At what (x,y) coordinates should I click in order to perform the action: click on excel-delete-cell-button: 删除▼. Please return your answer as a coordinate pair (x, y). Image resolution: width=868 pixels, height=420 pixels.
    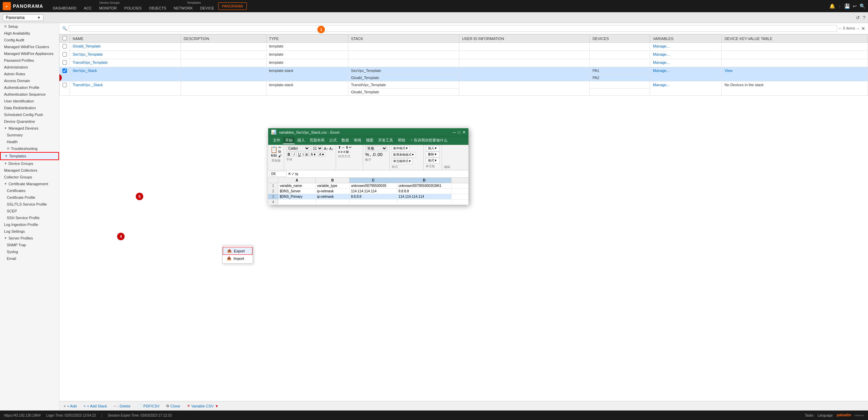
    Looking at the image, I should click on (432, 155).